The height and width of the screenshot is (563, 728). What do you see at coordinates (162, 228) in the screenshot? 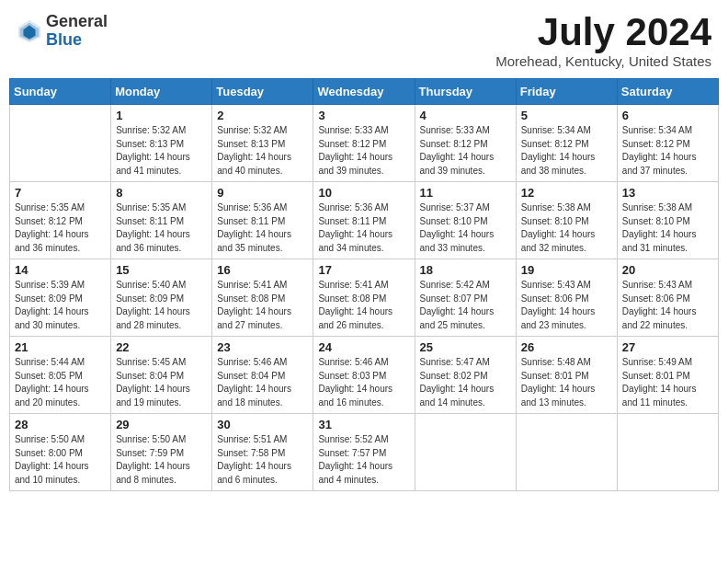
I see `day-info: Sunrise: 5:35 AM Sunset: 8:11 PM Dayligh…` at bounding box center [162, 228].